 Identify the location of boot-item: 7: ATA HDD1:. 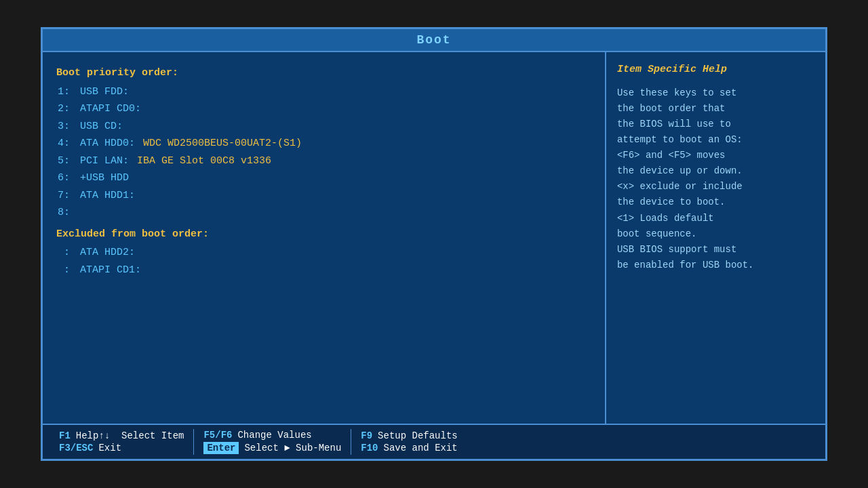
(324, 196).